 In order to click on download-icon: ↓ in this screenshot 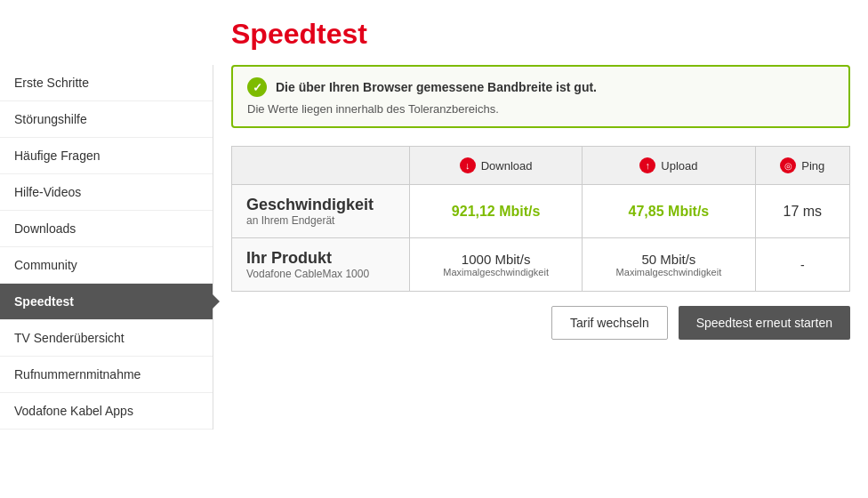, I will do `click(468, 165)`.